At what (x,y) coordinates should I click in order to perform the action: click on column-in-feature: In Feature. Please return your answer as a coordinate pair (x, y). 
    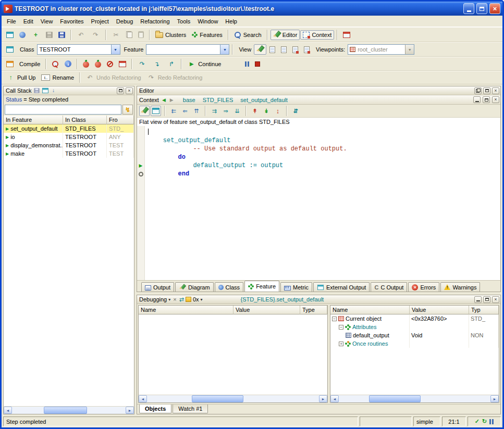
    Looking at the image, I should click on (33, 120).